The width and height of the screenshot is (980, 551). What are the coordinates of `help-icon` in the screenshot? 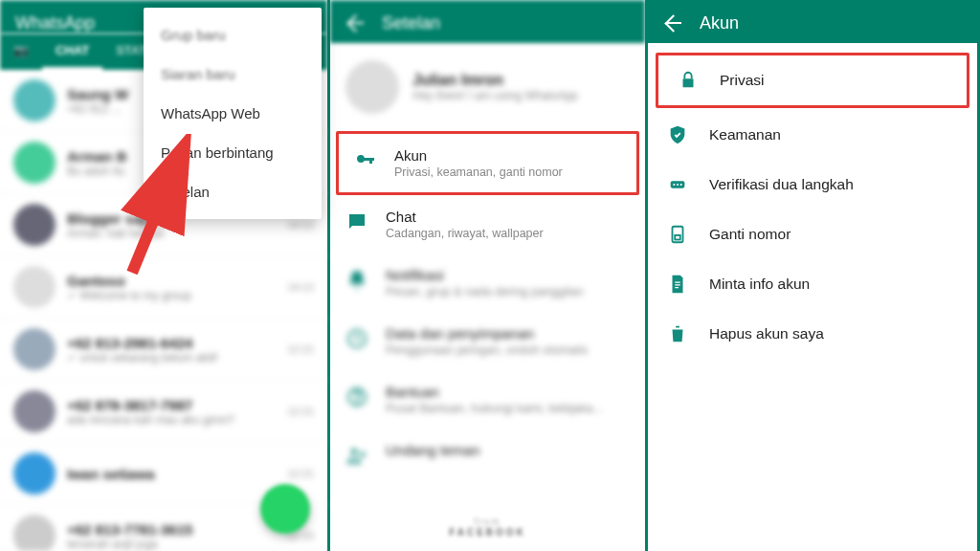 It's located at (357, 397).